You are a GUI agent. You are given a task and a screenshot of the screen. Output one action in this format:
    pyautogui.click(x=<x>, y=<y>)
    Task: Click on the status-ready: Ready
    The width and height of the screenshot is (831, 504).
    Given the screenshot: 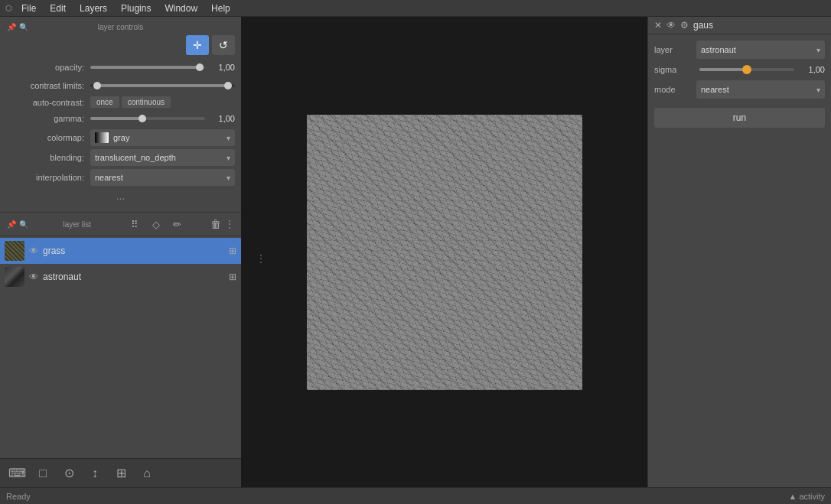 What is the action you would take?
    pyautogui.click(x=18, y=496)
    